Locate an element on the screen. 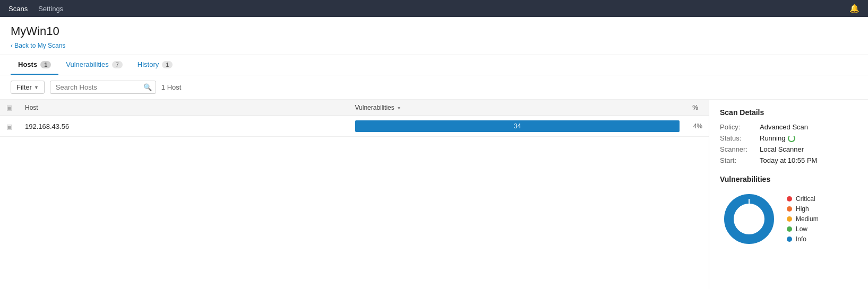  scanner-value: Local Scanner is located at coordinates (781, 150).